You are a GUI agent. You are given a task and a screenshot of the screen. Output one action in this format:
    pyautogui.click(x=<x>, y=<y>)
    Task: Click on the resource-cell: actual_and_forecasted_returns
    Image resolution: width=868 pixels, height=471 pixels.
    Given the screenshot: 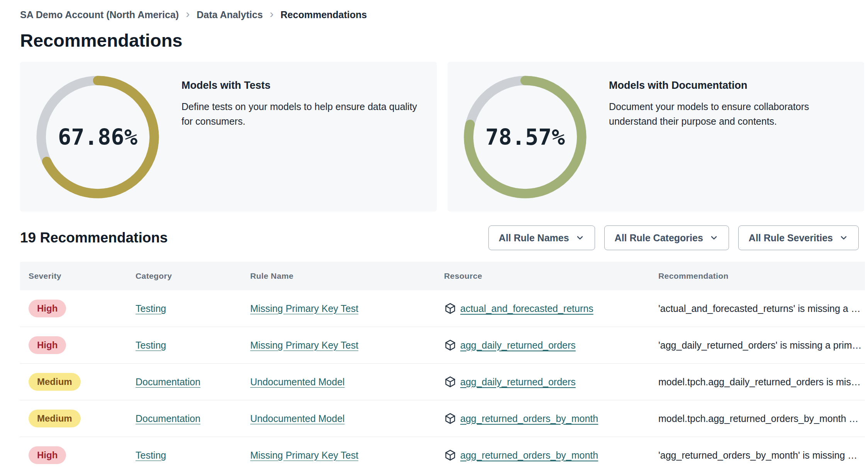 What is the action you would take?
    pyautogui.click(x=543, y=308)
    